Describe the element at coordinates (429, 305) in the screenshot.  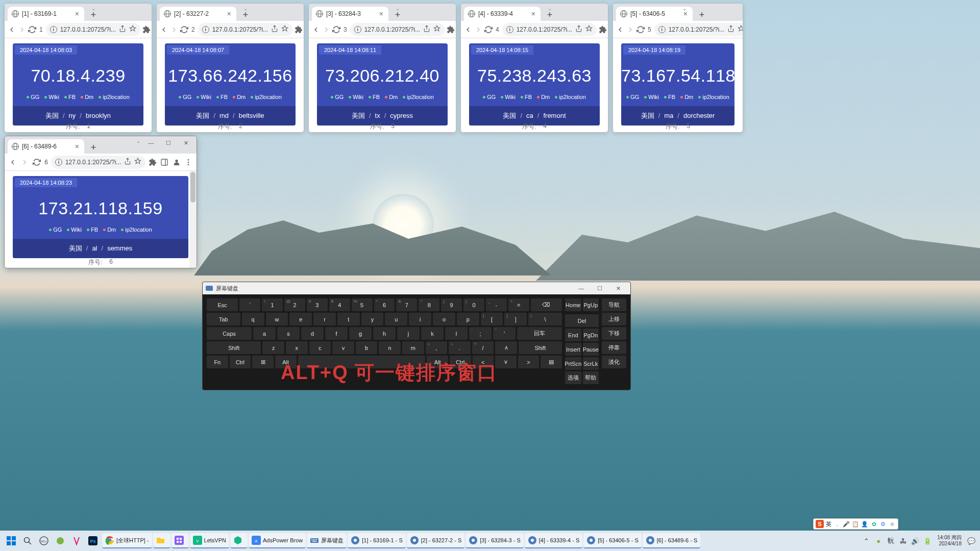
I see `key-8: 8*` at that location.